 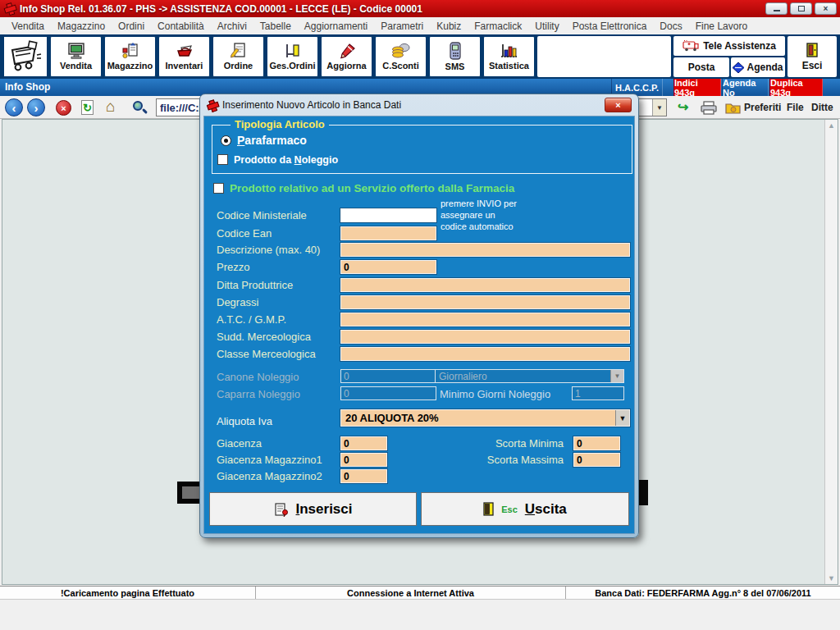 What do you see at coordinates (184, 57) in the screenshot?
I see `toolbar-inventari-button: Inventari` at bounding box center [184, 57].